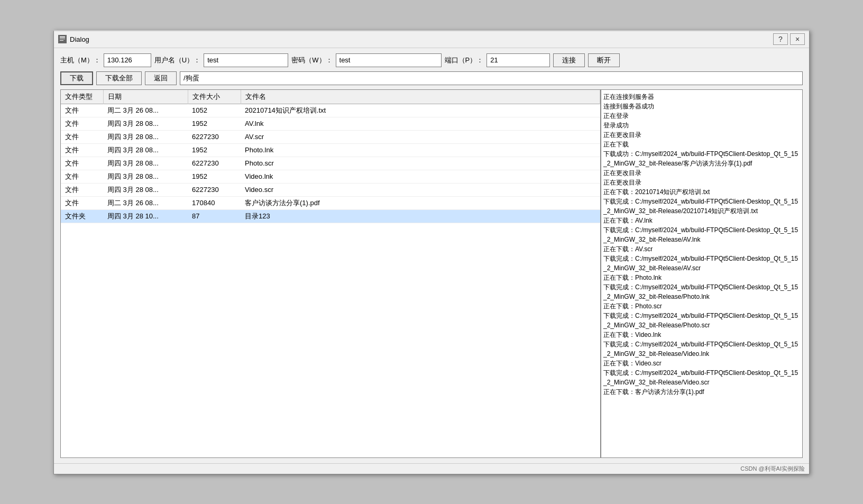  Describe the element at coordinates (420, 124) in the screenshot. I see `cell-name: AV.lnk` at that location.